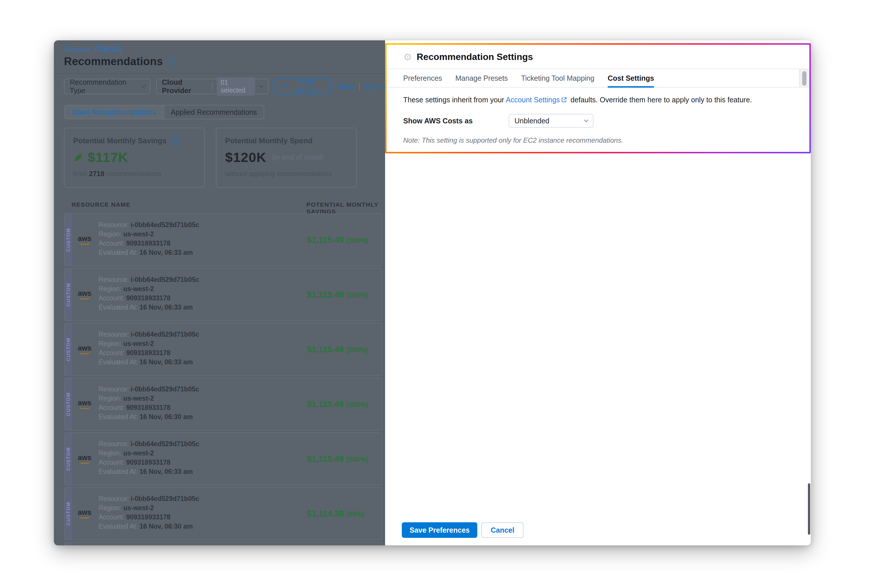 This screenshot has width=882, height=588. What do you see at coordinates (359, 86) in the screenshot?
I see `filter-separator` at bounding box center [359, 86].